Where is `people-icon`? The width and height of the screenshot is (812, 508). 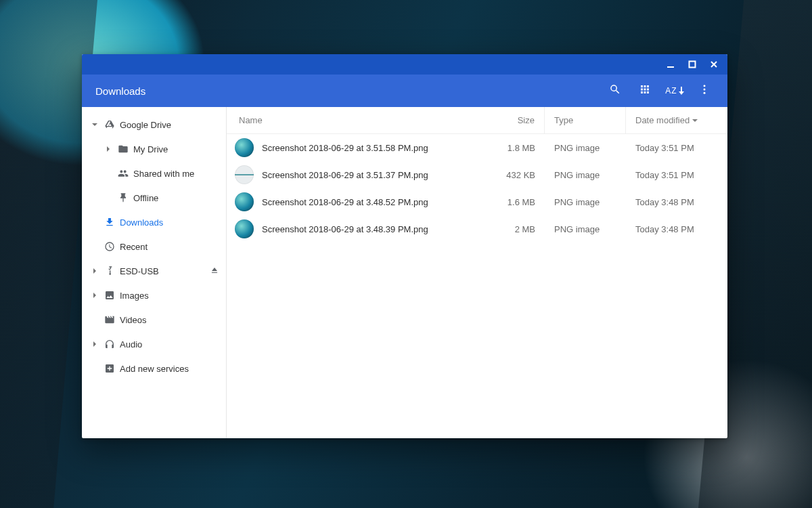
people-icon is located at coordinates (123, 173).